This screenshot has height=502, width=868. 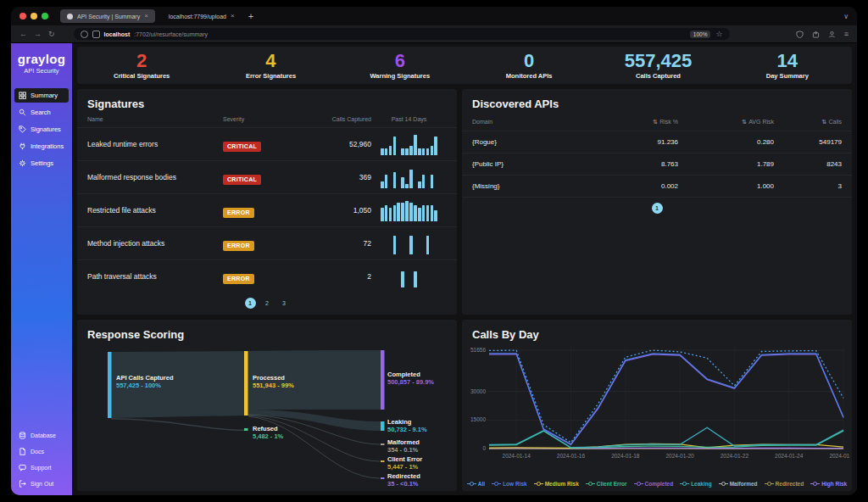 I want to click on sankey-node-malformed, so click(x=383, y=444).